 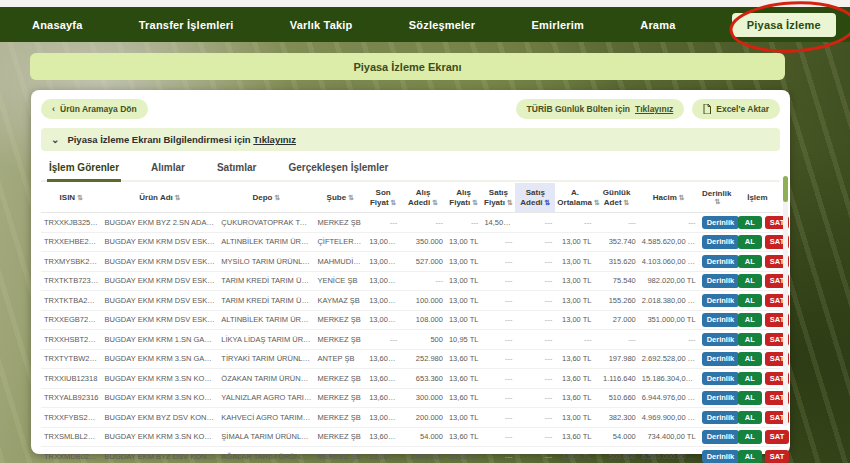 What do you see at coordinates (410, 359) in the screenshot?
I see `table-row: TRXTYTBW2311BUGDAY EKM KRM 3.SN GAZIANTE…` at bounding box center [410, 359].